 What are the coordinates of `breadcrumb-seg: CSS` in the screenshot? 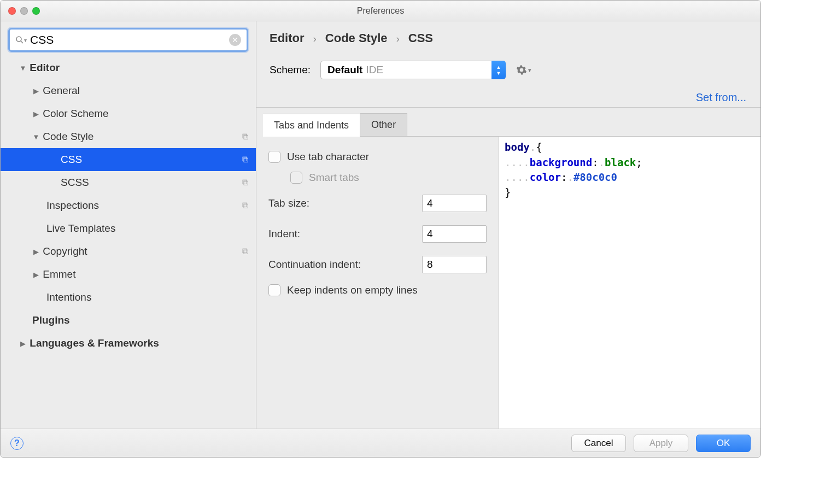 It's located at (421, 38).